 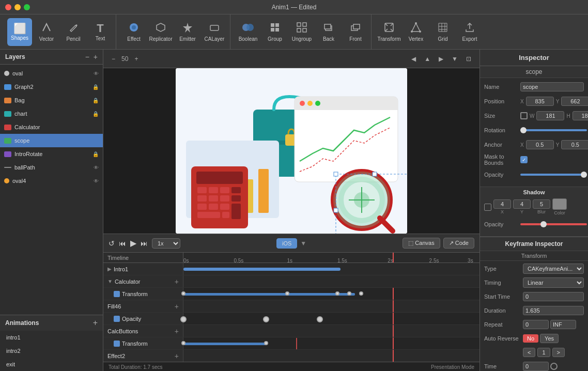 What do you see at coordinates (553, 297) in the screenshot?
I see `kf-starttime-input` at bounding box center [553, 297].